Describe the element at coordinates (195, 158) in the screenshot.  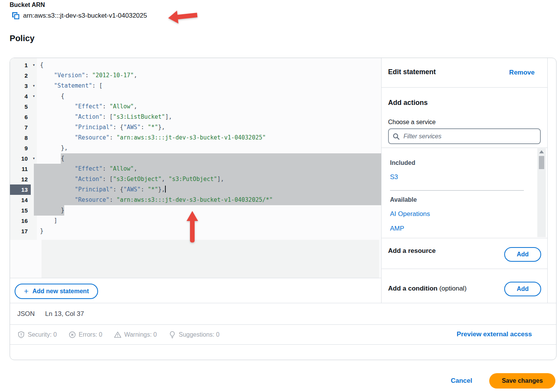
I see `code-line-10: 10▼ {` at that location.